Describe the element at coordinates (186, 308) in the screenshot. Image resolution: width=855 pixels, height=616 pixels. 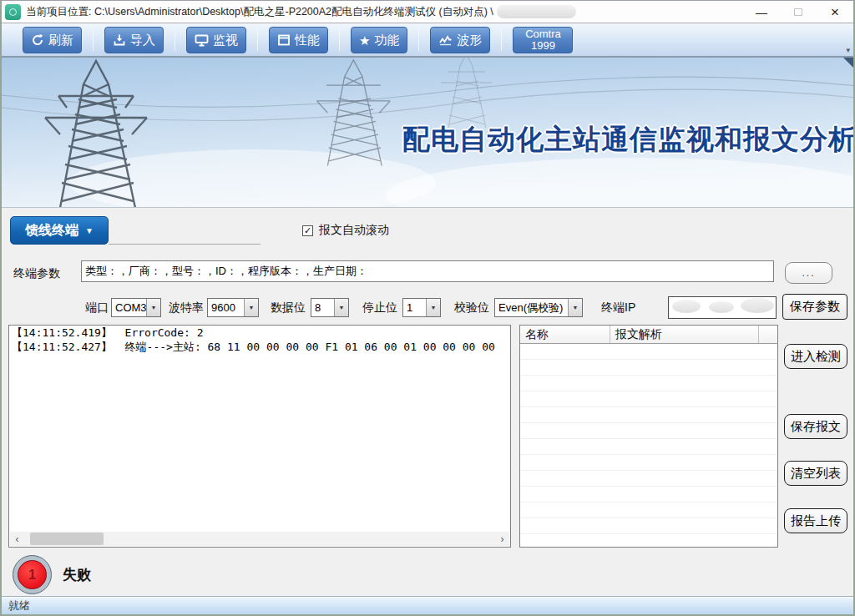
I see `baud-label: 波特率` at that location.